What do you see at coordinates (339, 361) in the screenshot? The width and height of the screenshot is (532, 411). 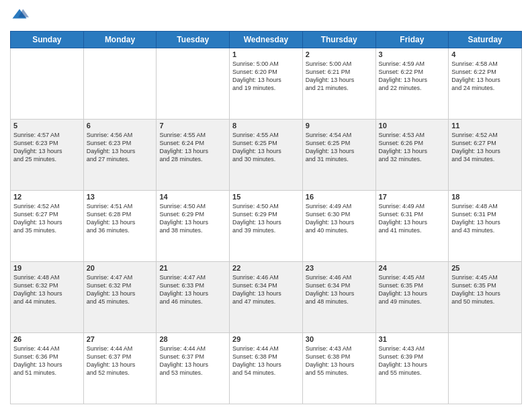 I see `day-info: Sunrise: 4:43 AM Sunset: 6:38 PM Dayligh…` at bounding box center [339, 361].